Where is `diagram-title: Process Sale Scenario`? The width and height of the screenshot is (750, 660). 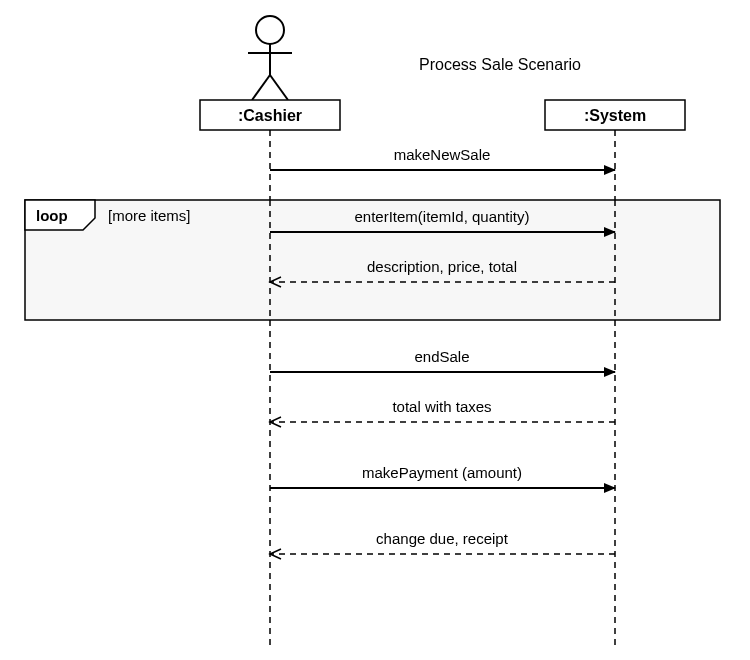
diagram-title: Process Sale Scenario is located at coordinates (500, 64).